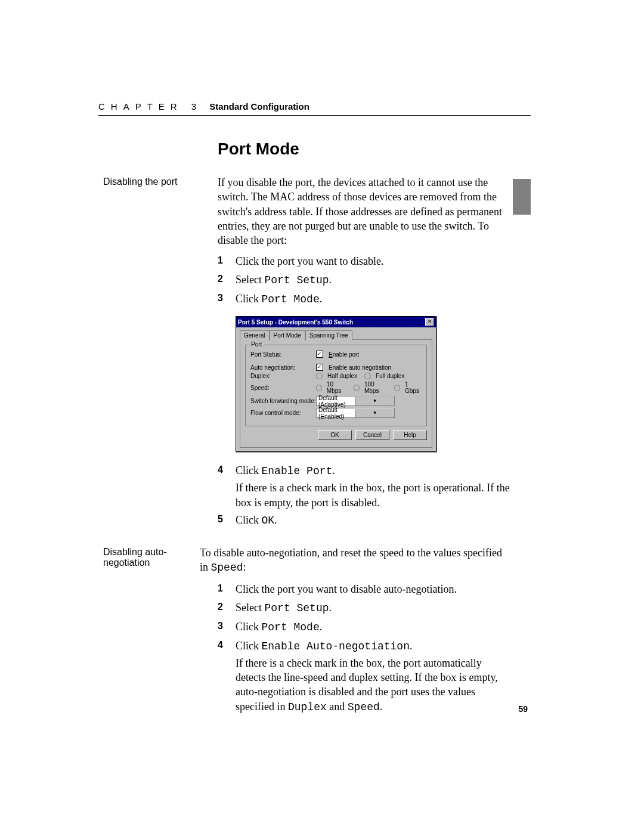  Describe the element at coordinates (283, 401) in the screenshot. I see `label-forwarding-mode: Switch forwarding mode:` at that location.